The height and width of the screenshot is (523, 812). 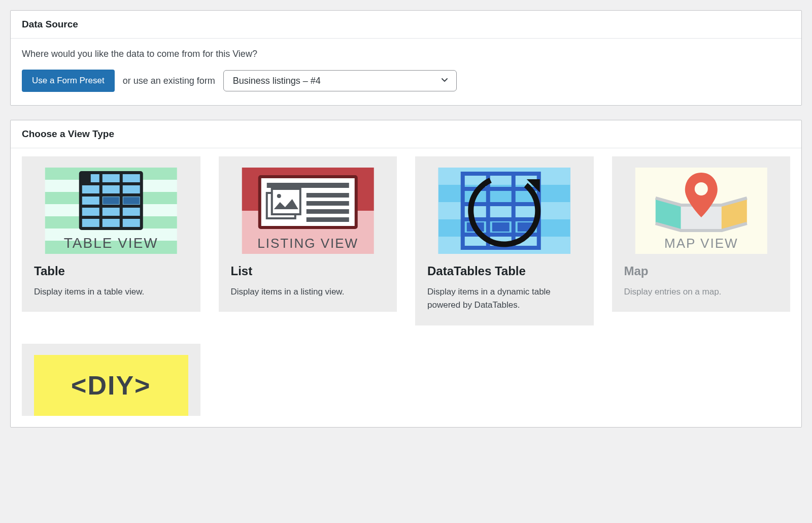 What do you see at coordinates (701, 243) in the screenshot?
I see `svg-text: MAP VIEW` at bounding box center [701, 243].